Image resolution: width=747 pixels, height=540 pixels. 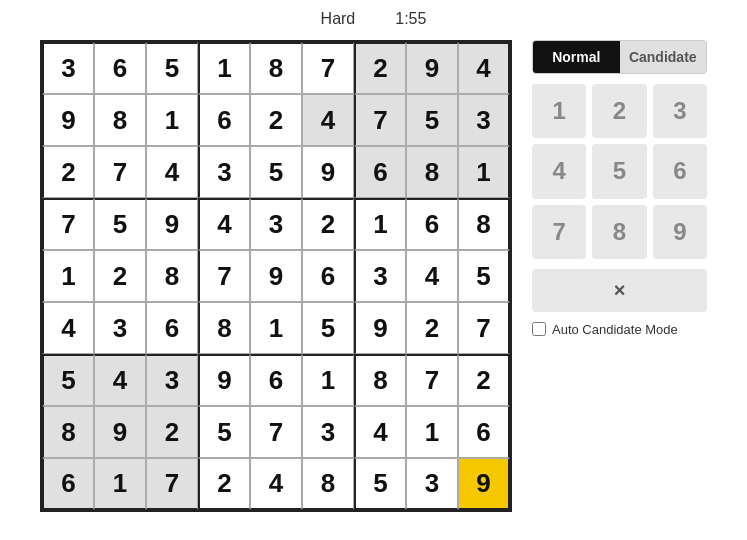 I want to click on num-9-button: 9, so click(x=680, y=232).